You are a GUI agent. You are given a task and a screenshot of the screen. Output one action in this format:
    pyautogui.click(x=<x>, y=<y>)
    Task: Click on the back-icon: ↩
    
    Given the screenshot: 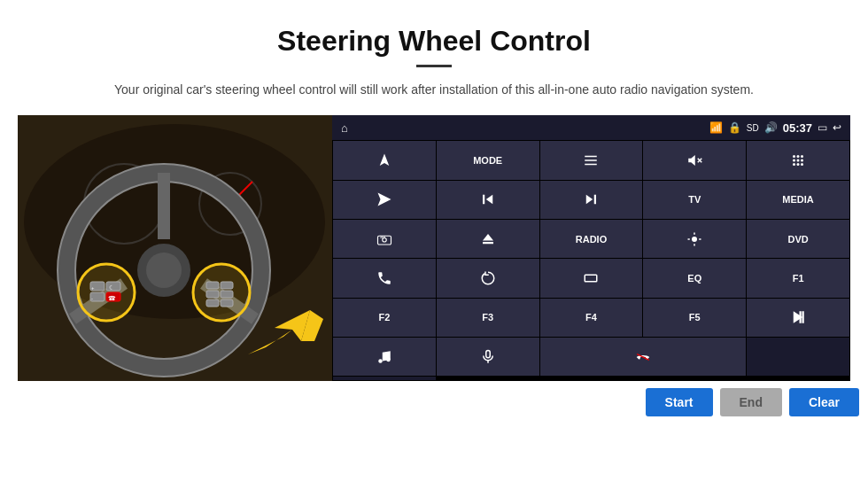 What is the action you would take?
    pyautogui.click(x=837, y=128)
    